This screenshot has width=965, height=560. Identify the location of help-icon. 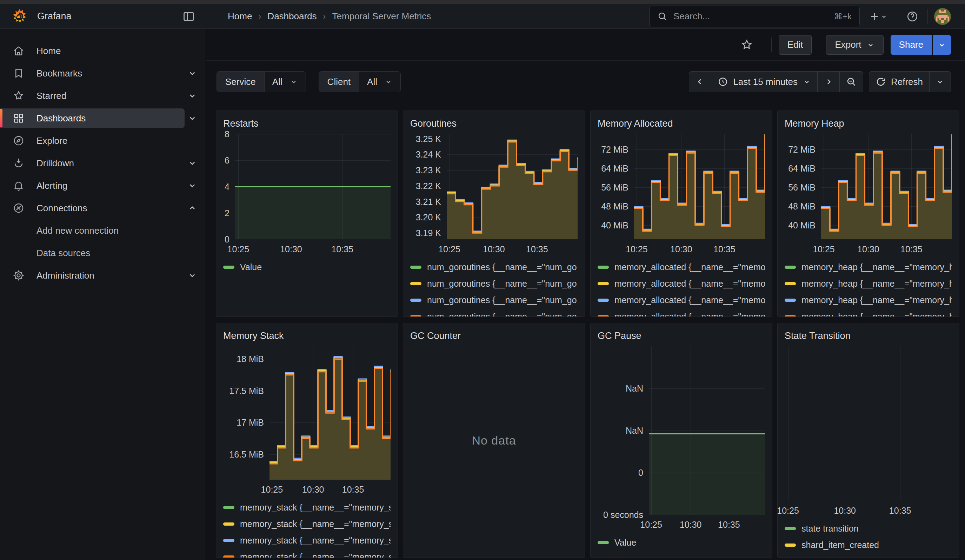
(912, 16).